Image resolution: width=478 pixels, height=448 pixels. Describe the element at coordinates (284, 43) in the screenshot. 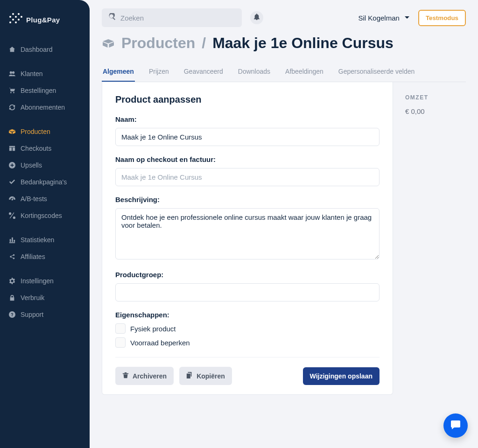

I see `page-title: Producten / Maak je 1e Online Cursus` at that location.